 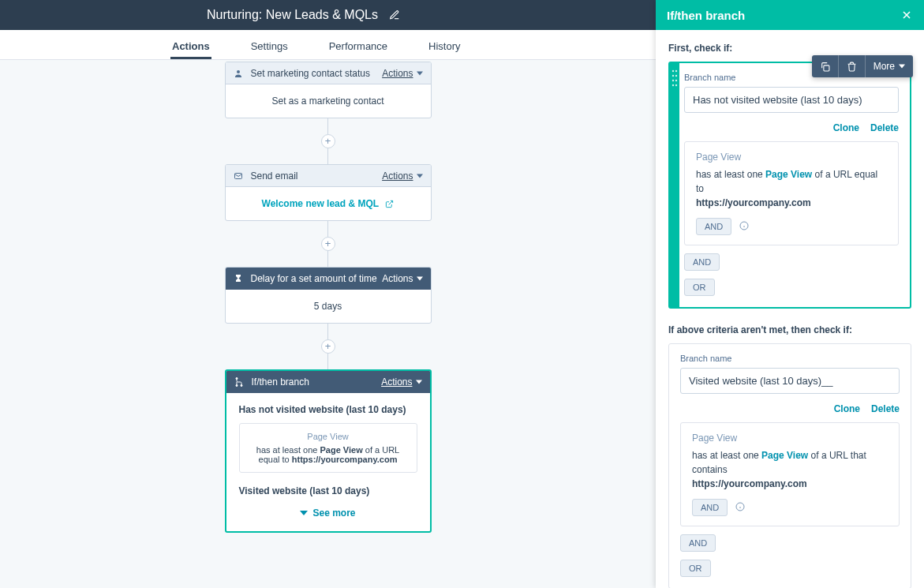 I want to click on close-icon, so click(x=907, y=15).